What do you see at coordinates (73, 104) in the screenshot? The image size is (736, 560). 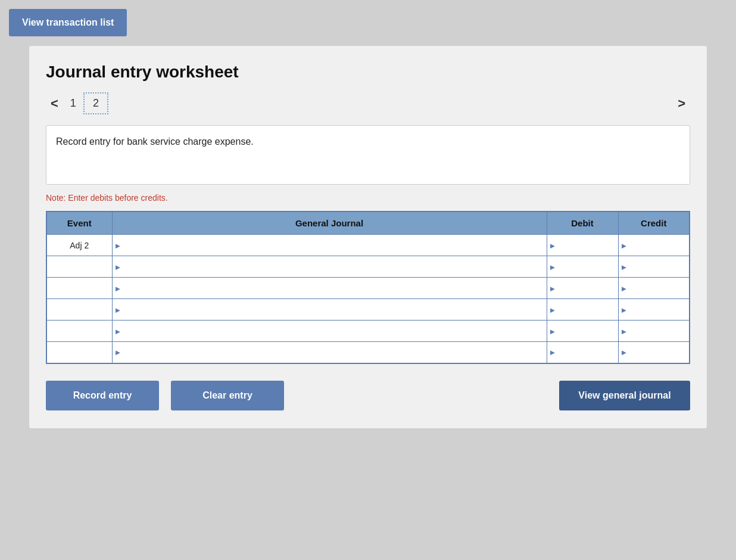 I see `page-1-button: 1` at bounding box center [73, 104].